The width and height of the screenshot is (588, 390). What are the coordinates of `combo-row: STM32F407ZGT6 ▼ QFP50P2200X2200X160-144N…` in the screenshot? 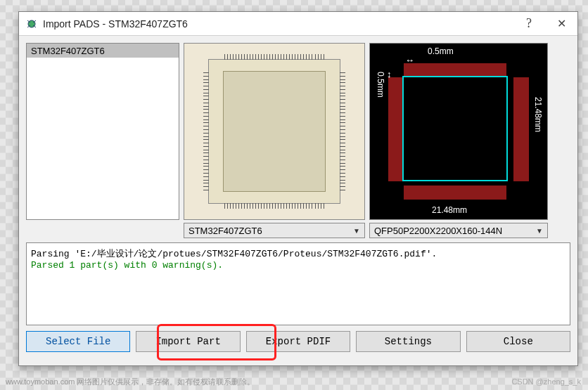 It's located at (298, 230).